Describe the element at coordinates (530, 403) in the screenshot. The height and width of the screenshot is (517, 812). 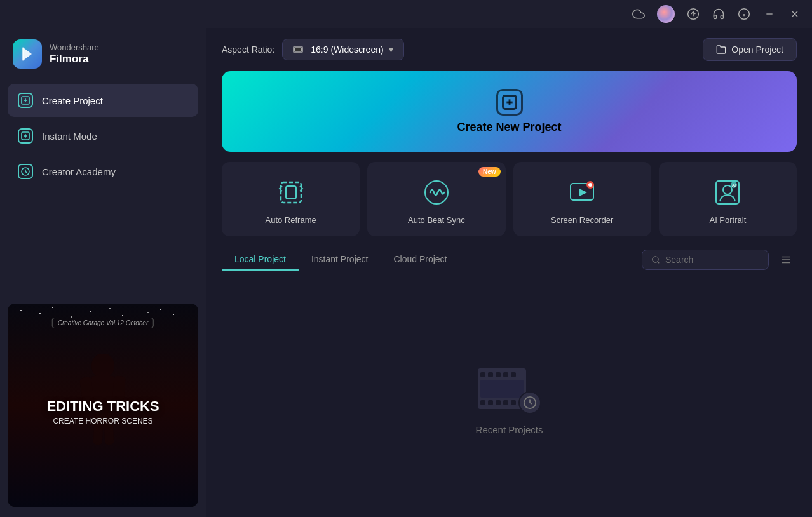
I see `clock-icon` at that location.